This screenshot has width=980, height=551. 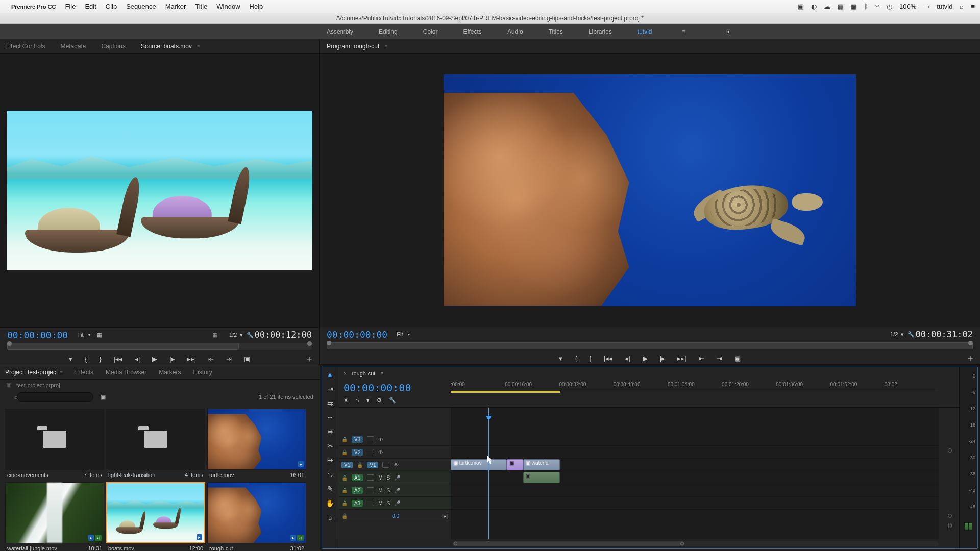 I want to click on track-header-v1: V1🔒V1👁, so click(x=395, y=465).